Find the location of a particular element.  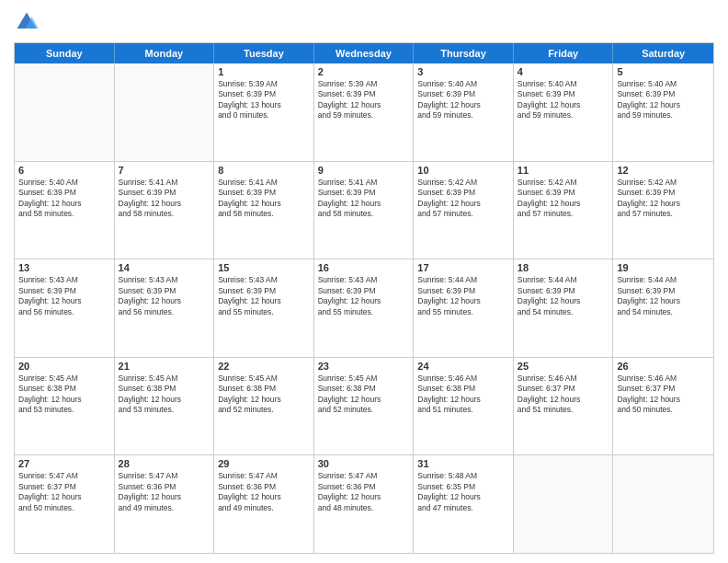

day-number: 17 is located at coordinates (463, 268).